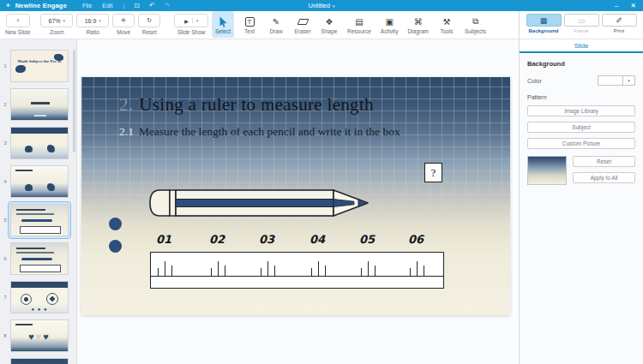 The height and width of the screenshot is (364, 643). Describe the element at coordinates (38, 296) in the screenshot. I see `slide-thumbnail-7: 7● ● ●` at that location.